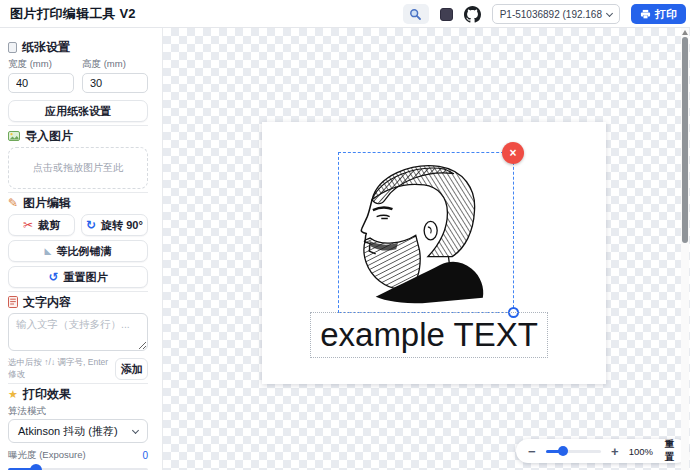 This screenshot has width=690, height=470. I want to click on reset-image-icon: ↺, so click(53, 277).